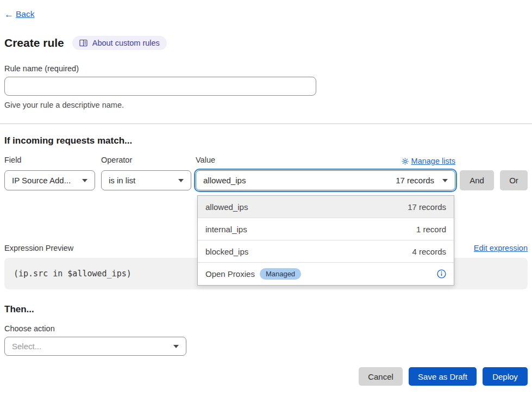  What do you see at coordinates (326, 251) in the screenshot?
I see `list-option-blocked-ips: blocked_ips 4 records` at bounding box center [326, 251].